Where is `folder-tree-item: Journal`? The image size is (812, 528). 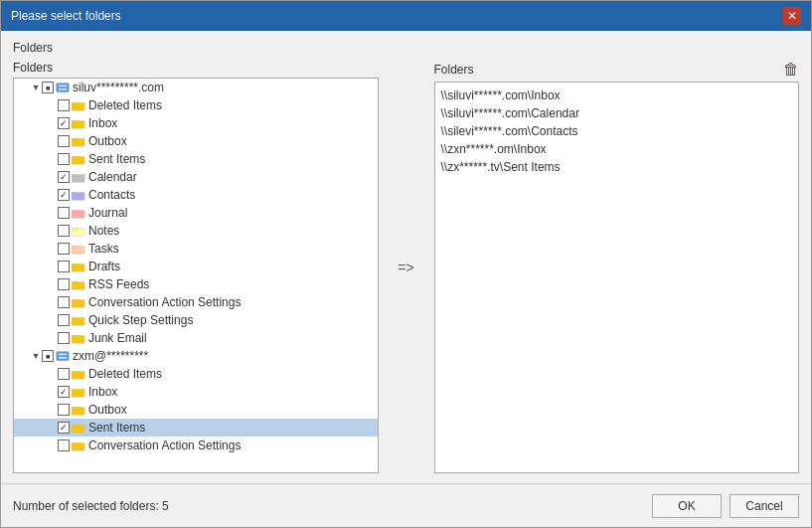 folder-tree-item: Journal is located at coordinates (196, 213).